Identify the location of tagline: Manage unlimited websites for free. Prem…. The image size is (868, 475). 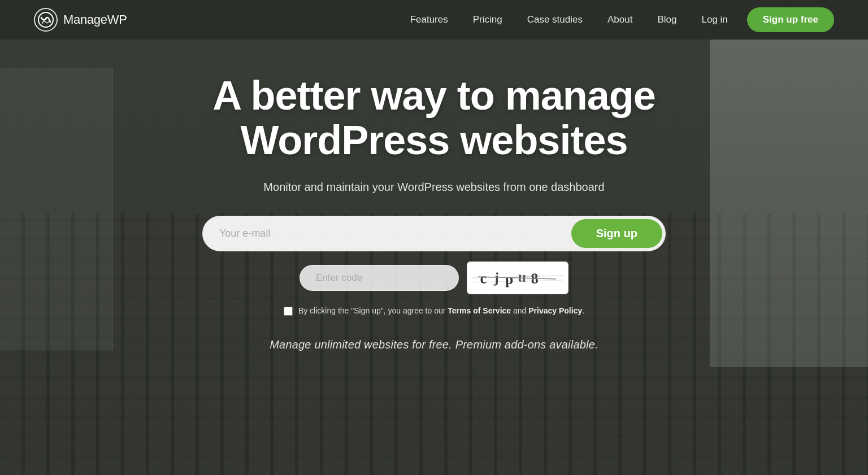
(434, 345).